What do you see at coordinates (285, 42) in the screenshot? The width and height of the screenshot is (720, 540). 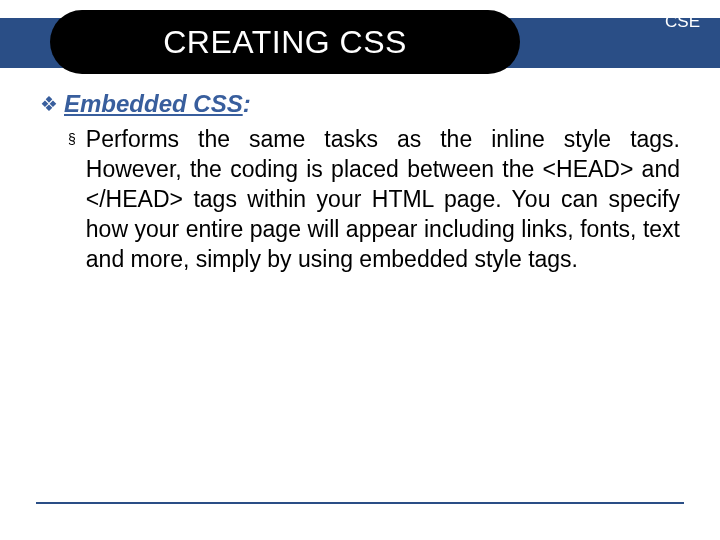 I see `slide-title: CREATING CSS` at bounding box center [285, 42].